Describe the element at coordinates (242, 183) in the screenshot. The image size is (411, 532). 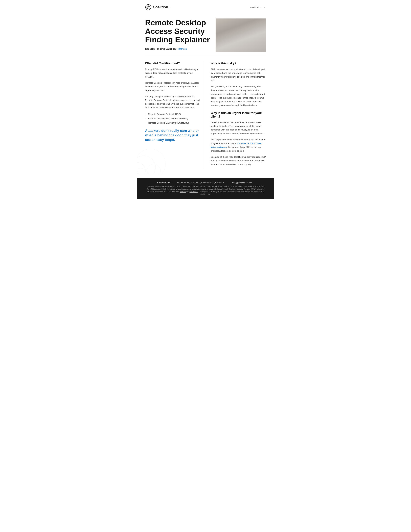
I see `footer-email: help@coalitioninc.com` at that location.